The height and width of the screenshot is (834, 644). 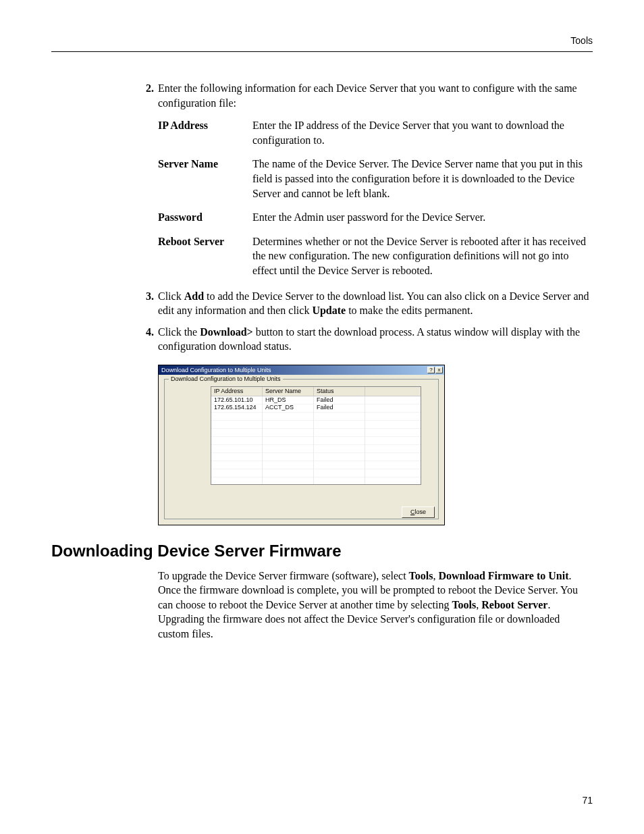 What do you see at coordinates (316, 400) in the screenshot?
I see `table-row: 172.65.101.10 HR_DS Failed` at bounding box center [316, 400].